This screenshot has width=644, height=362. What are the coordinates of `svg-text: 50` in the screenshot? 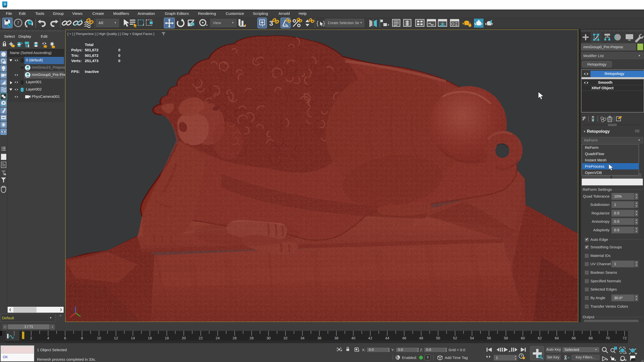 It's located at (438, 338).